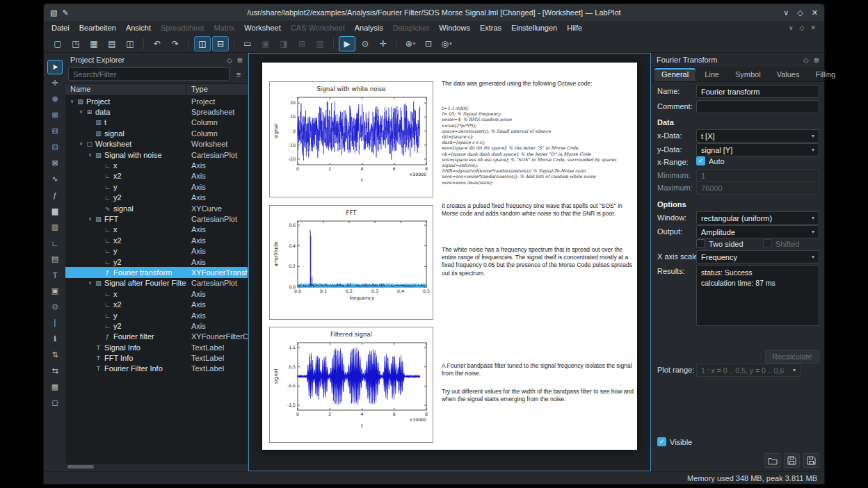  I want to click on add-text-label-button: T, so click(55, 275).